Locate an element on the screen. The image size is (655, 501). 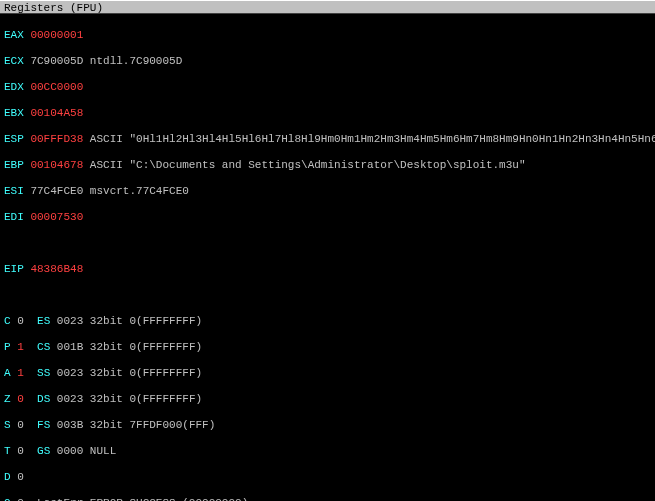
reg-value: 00007530 is located at coordinates (56, 217).